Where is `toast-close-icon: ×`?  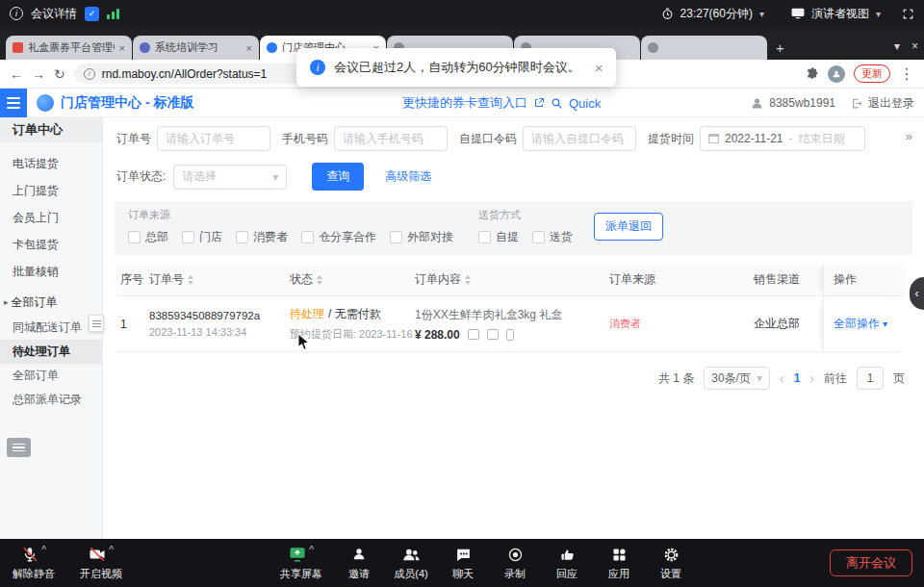
toast-close-icon: × is located at coordinates (599, 67).